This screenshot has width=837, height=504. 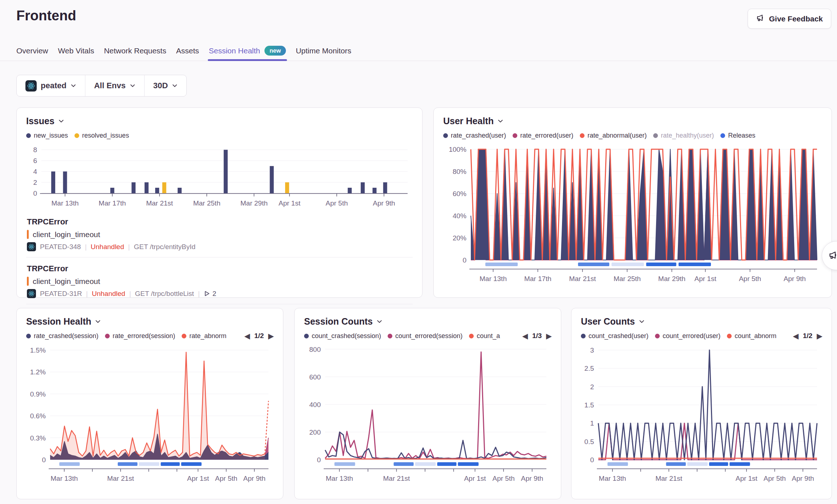 I want to click on session-counts-panel-header: Session Counts, so click(x=428, y=322).